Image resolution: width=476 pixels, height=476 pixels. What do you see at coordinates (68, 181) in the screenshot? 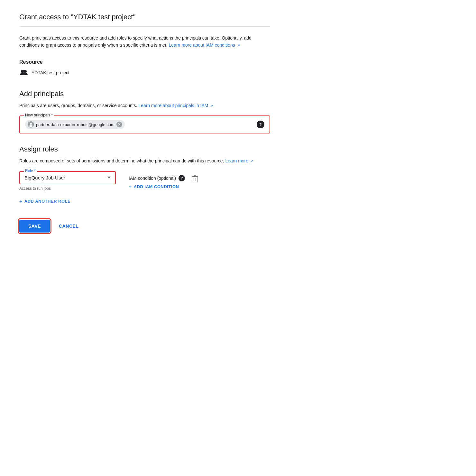
I see `role-selector-wrapper: Role * BigQuery Job User Access to run j…` at bounding box center [68, 181].